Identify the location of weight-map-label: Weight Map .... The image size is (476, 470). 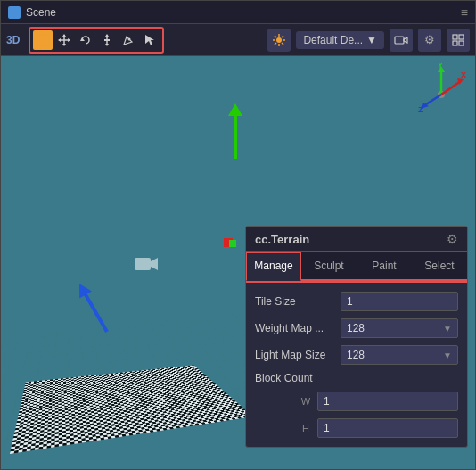
(295, 328).